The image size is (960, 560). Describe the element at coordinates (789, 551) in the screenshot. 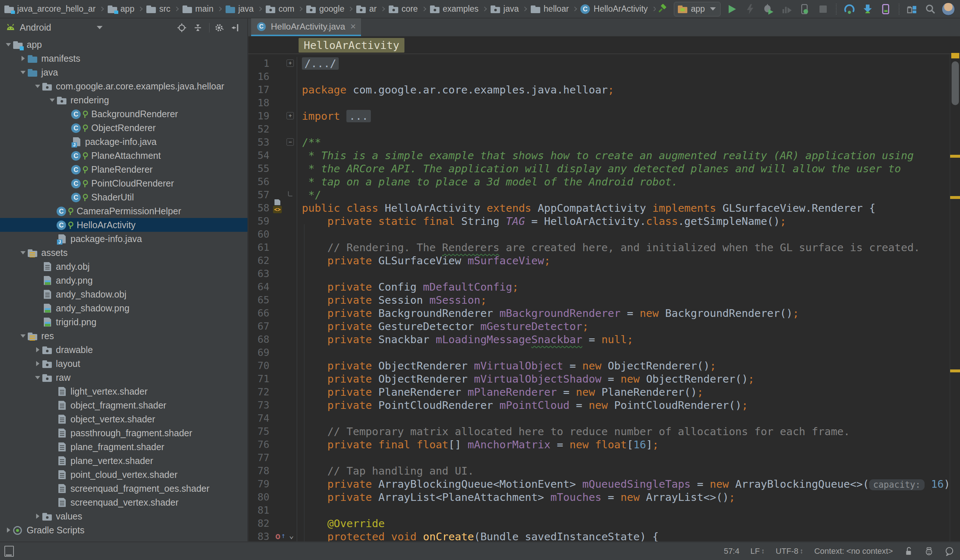

I see `encoding-widget: UTF-8 ↕` at that location.